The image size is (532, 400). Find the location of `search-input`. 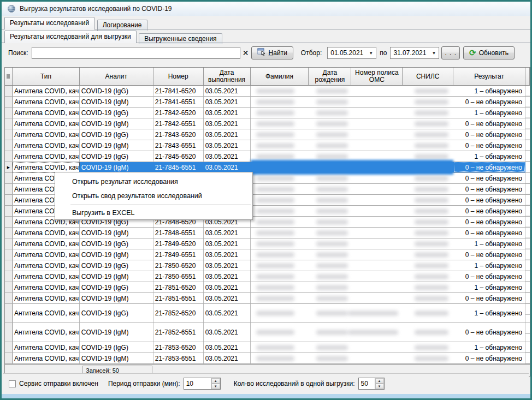

search-input is located at coordinates (136, 53).